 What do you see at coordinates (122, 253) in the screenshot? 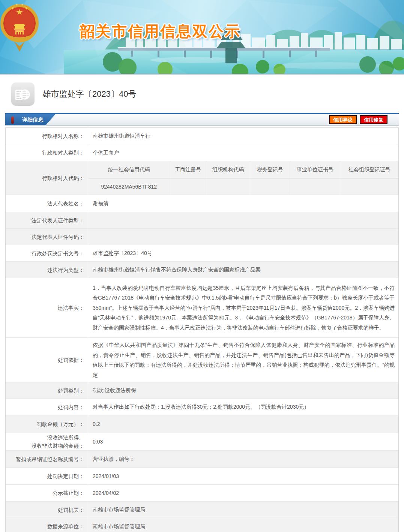
I see `row-value: 雄市监处字〔2023〕40号` at bounding box center [122, 253].